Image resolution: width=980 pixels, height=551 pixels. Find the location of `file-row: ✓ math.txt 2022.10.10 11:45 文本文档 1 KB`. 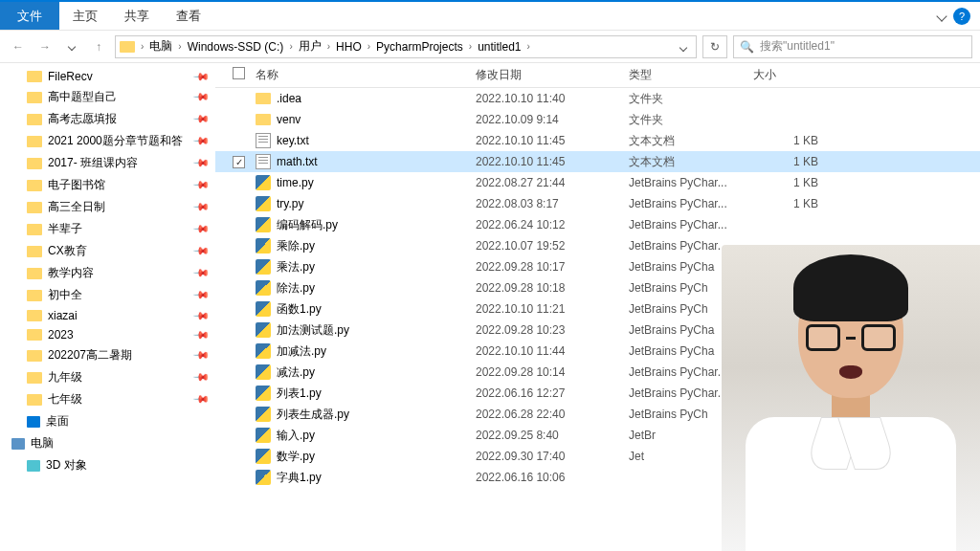

file-row: ✓ math.txt 2022.10.10 11:45 文本文档 1 KB is located at coordinates (597, 162).